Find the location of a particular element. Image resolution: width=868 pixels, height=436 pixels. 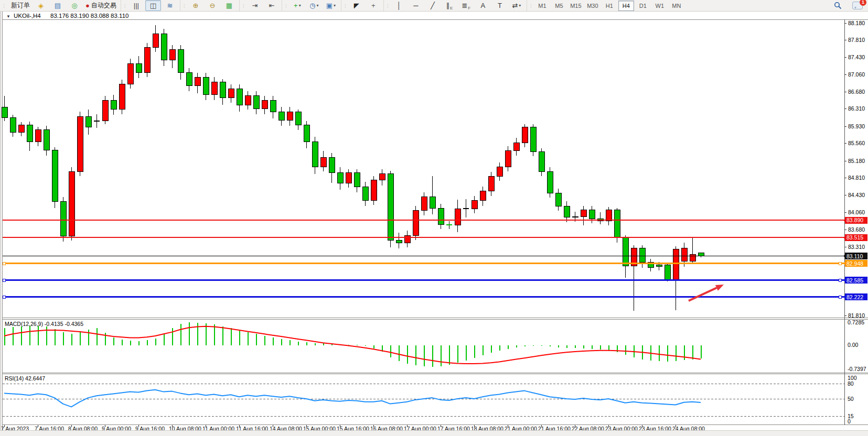

indicators-icon: + is located at coordinates (296, 5).